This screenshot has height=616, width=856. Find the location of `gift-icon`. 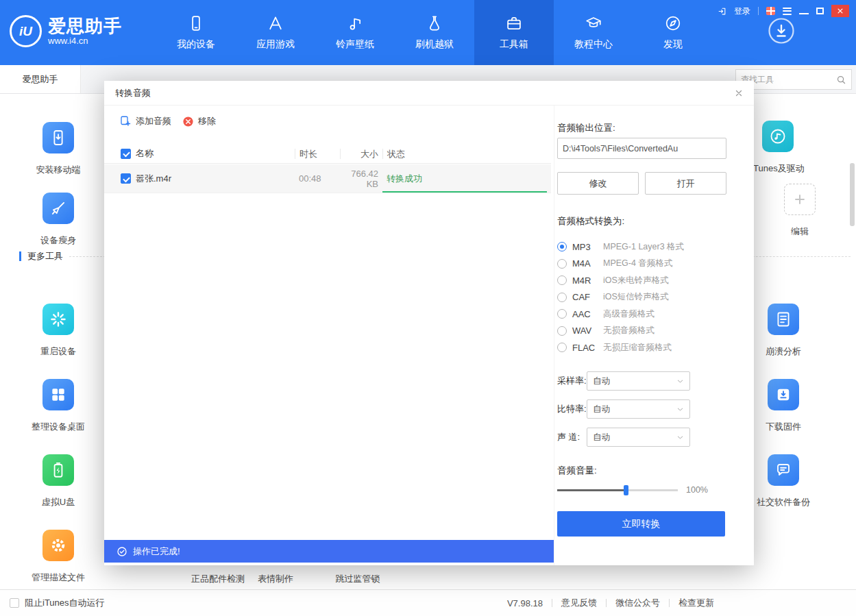

gift-icon is located at coordinates (770, 11).